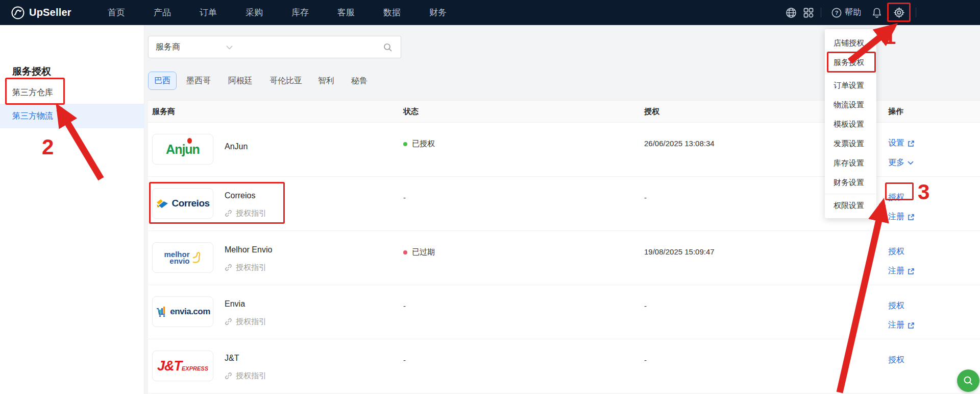 The width and height of the screenshot is (980, 394). What do you see at coordinates (850, 144) in the screenshot?
I see `menu-item-invoice-settings: 发票设置` at bounding box center [850, 144].